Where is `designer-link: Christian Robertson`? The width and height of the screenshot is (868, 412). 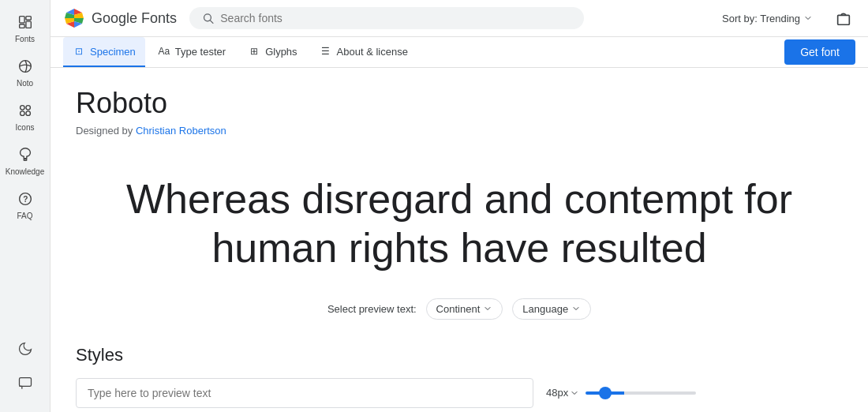
designer-link: Christian Robertson is located at coordinates (181, 131).